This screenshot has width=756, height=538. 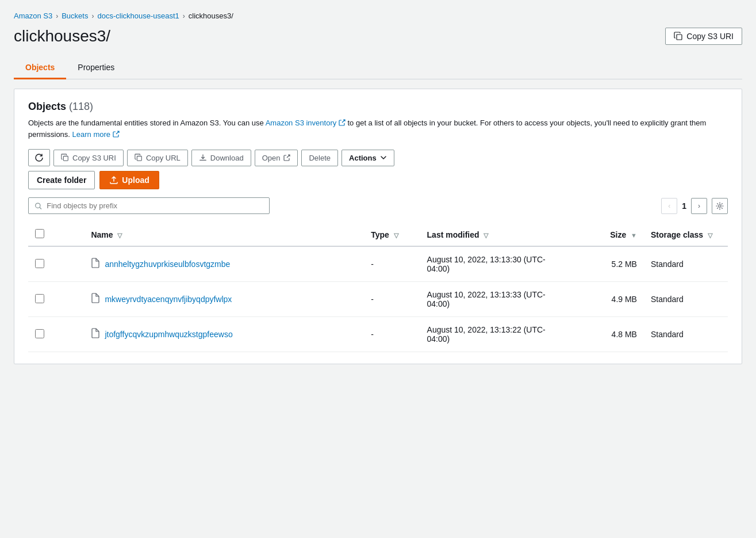 I want to click on refresh-icon, so click(x=39, y=158).